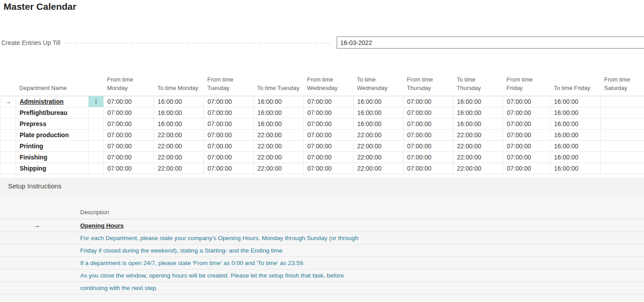 The width and height of the screenshot is (644, 302). Describe the element at coordinates (96, 102) in the screenshot. I see `row-options-menu-button: ⋮` at that location.